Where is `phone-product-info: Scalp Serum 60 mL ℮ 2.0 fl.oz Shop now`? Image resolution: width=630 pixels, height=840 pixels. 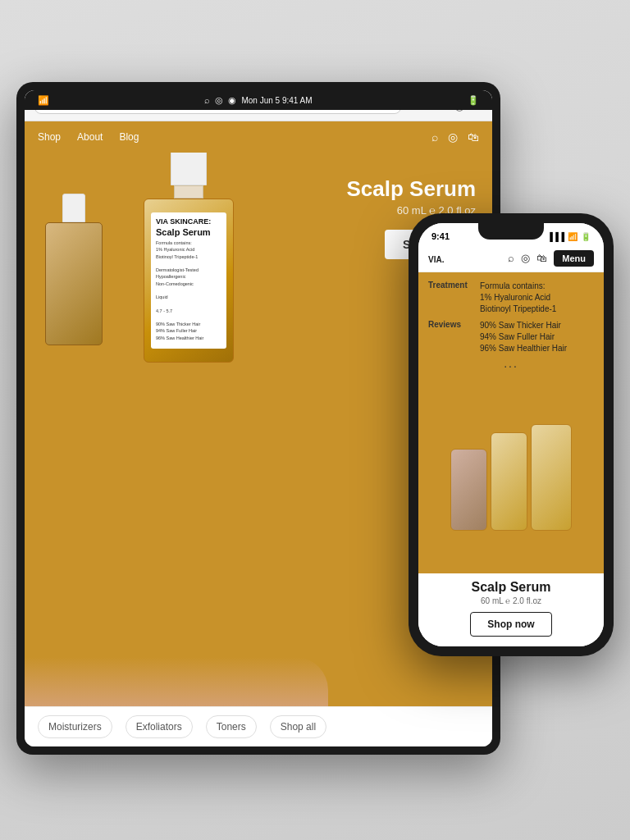
phone-product-info: Scalp Serum 60 mL ℮ 2.0 fl.oz Shop now is located at coordinates (511, 610).